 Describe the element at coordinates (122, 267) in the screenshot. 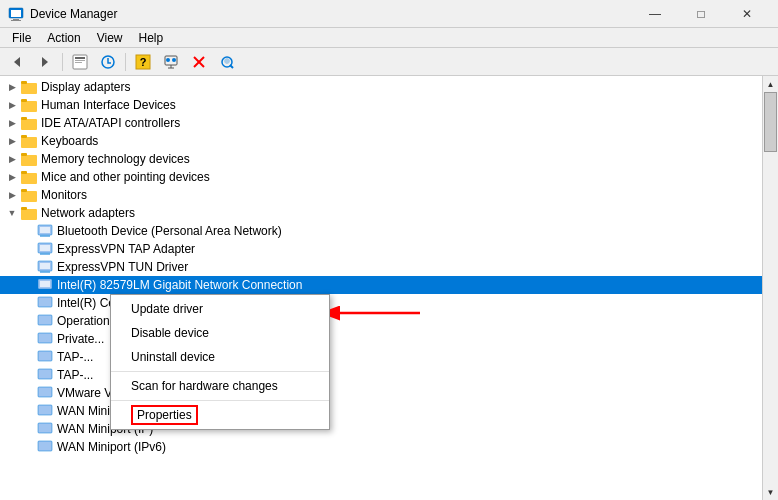

I see `item-label: ExpressVPN TUN Driver` at that location.